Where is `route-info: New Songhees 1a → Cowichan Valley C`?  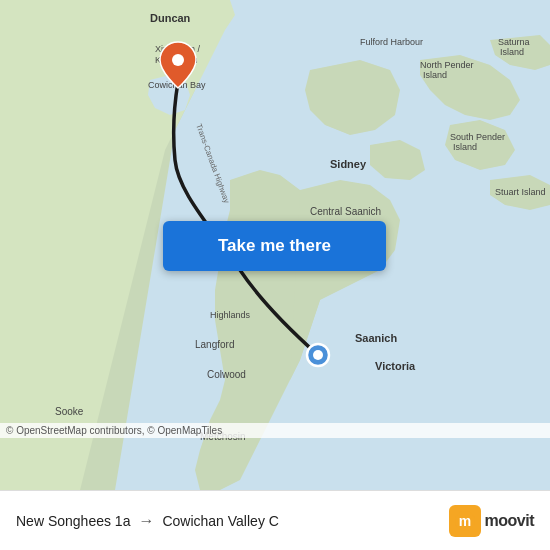 route-info: New Songhees 1a → Cowichan Valley C is located at coordinates (148, 521).